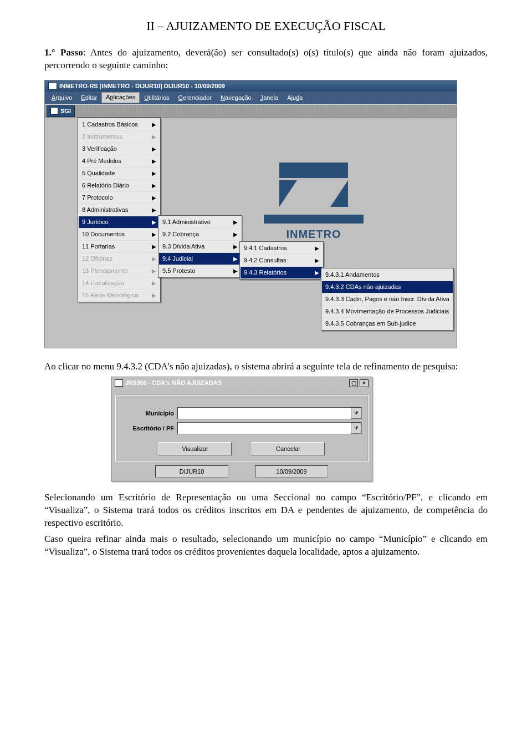 The image size is (532, 756). Describe the element at coordinates (65, 111) in the screenshot. I see `sgi-label: SGI` at that location.